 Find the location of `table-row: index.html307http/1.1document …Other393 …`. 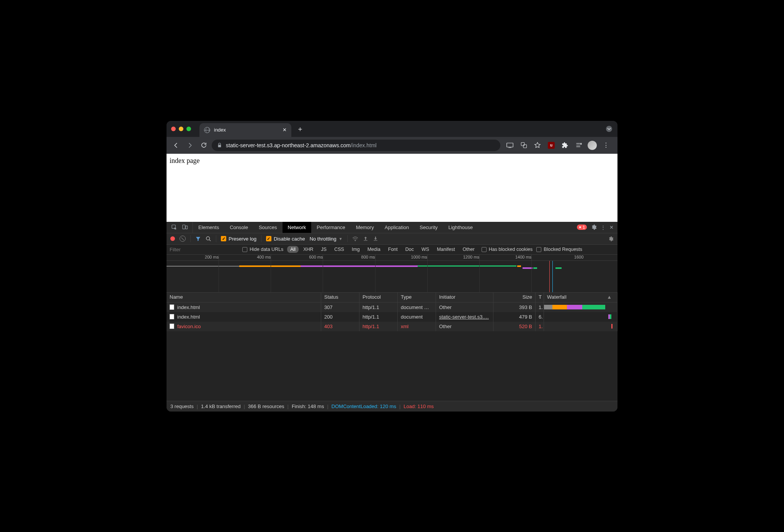

table-row: index.html307http/1.1document …Other393 … is located at coordinates (392, 307).